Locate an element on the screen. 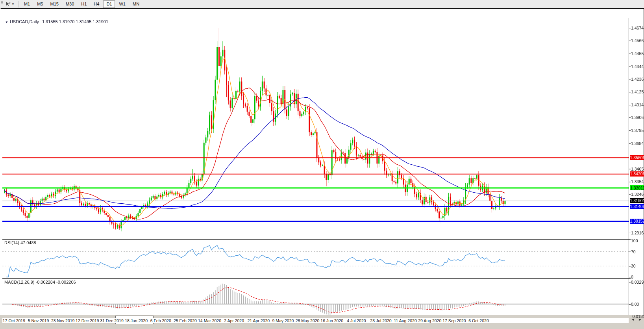 The width and height of the screenshot is (644, 329). price-tick-label: 1.33540 is located at coordinates (638, 182).